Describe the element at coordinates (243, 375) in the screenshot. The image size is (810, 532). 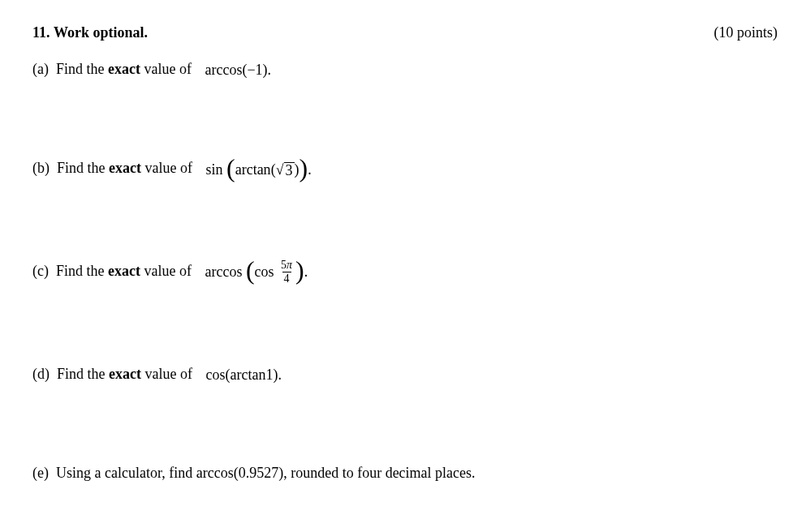
I see `part-d-expression: cos(arctan1).` at that location.